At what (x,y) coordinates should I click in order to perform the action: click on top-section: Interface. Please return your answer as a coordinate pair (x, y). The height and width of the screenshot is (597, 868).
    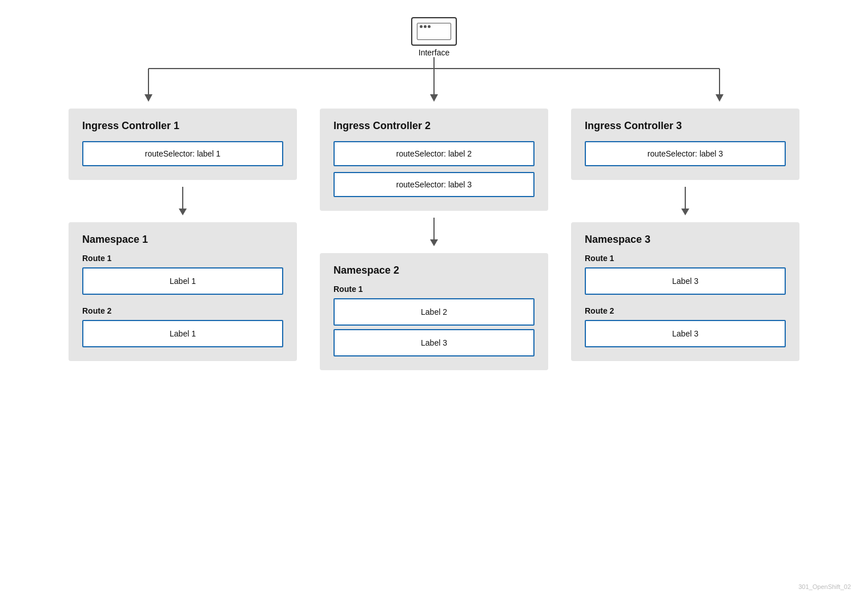
    Looking at the image, I should click on (434, 63).